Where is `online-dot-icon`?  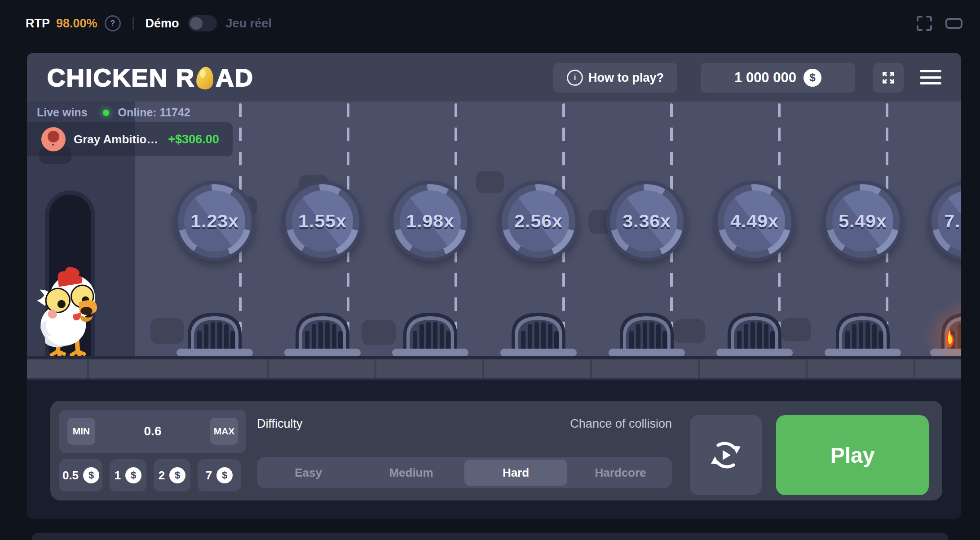 online-dot-icon is located at coordinates (106, 113).